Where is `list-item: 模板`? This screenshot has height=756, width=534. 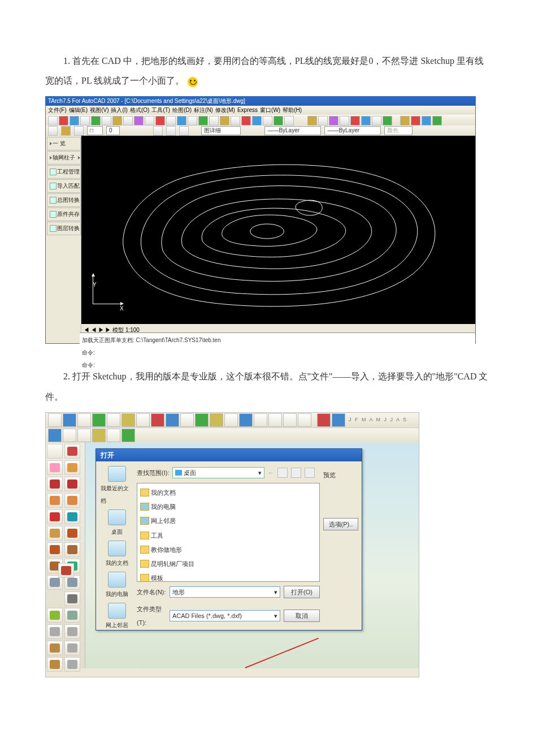
list-item: 模板 is located at coordinates (228, 577).